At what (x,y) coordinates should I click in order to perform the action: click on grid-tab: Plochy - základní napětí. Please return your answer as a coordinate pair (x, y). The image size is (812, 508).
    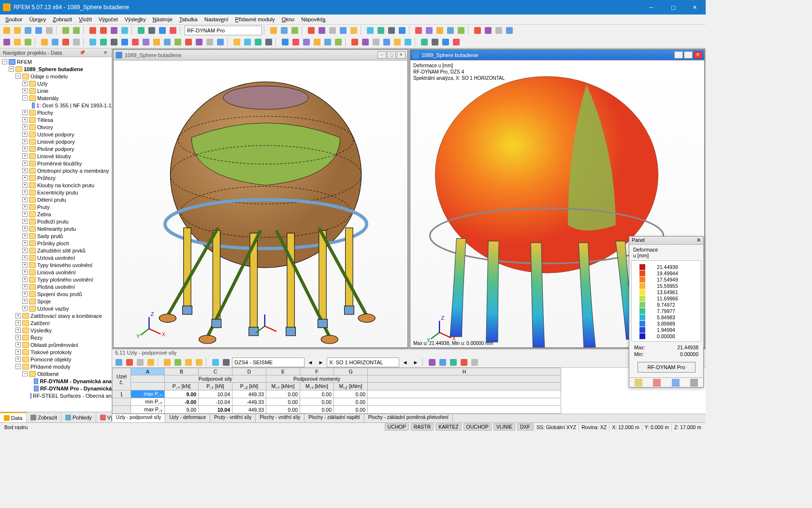
    Looking at the image, I should click on (334, 418).